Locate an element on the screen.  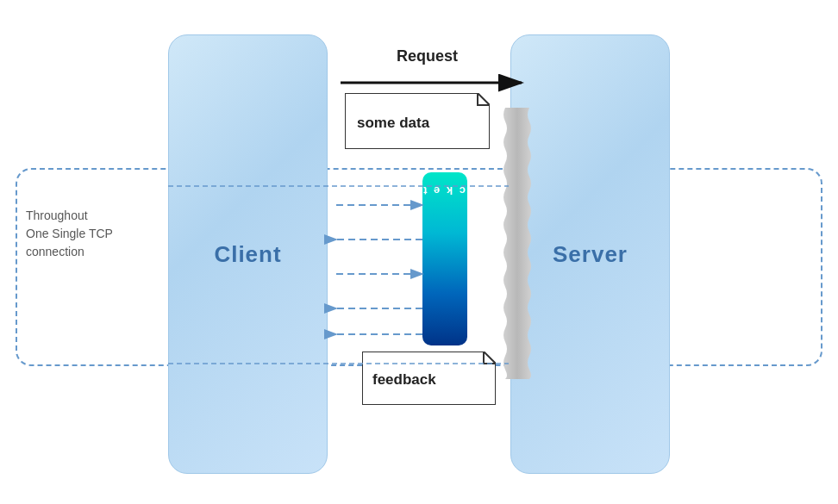
feedback-note: feedback is located at coordinates (429, 378).